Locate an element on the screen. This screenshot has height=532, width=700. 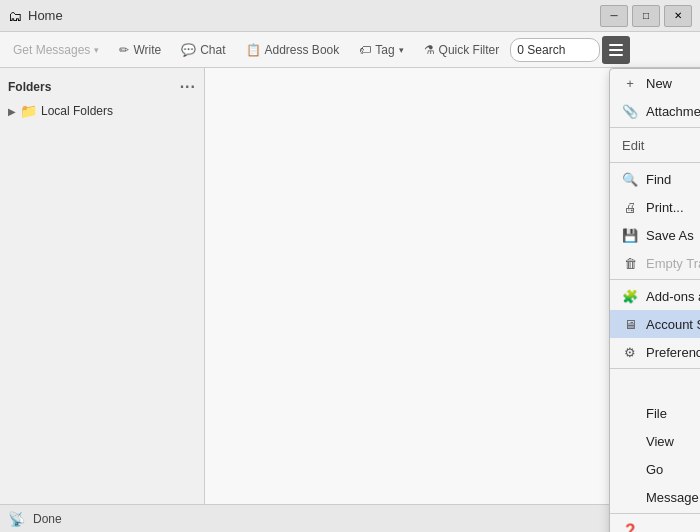
chat-icon: 💬 is located at coordinates (188, 50).